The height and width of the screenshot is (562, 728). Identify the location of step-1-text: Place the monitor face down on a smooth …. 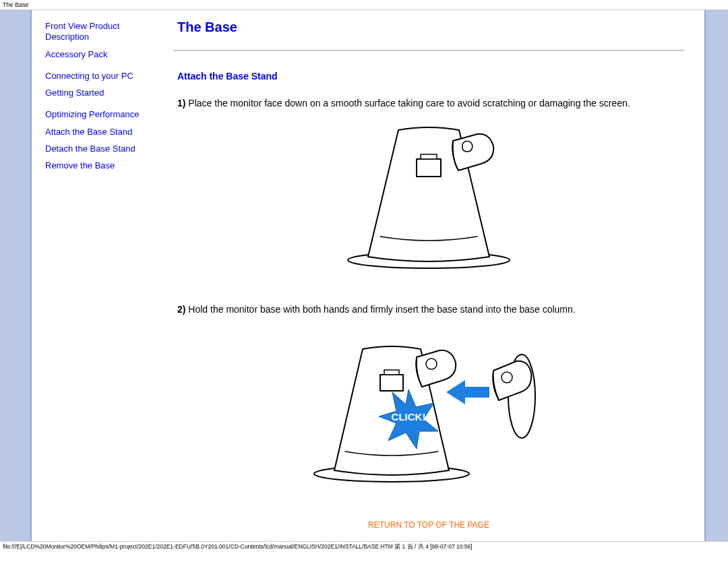
(407, 103).